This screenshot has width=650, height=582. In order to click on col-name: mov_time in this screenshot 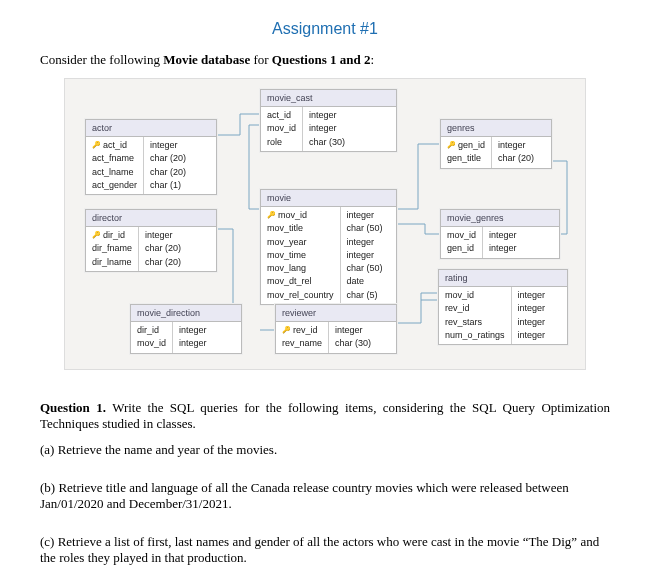, I will do `click(300, 256)`.